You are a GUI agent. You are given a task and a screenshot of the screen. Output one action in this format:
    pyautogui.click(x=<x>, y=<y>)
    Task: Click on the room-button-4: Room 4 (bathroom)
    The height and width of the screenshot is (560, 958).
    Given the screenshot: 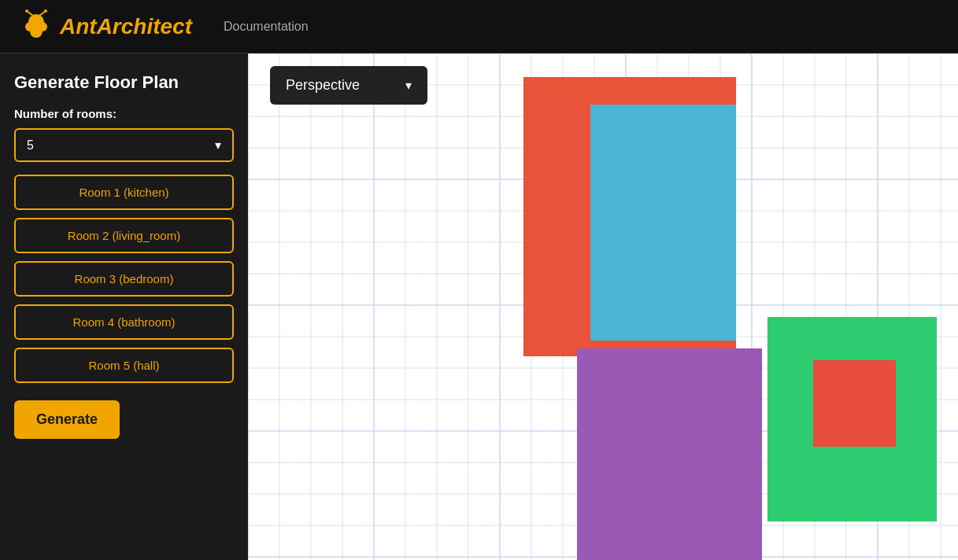 What is the action you would take?
    pyautogui.click(x=124, y=322)
    